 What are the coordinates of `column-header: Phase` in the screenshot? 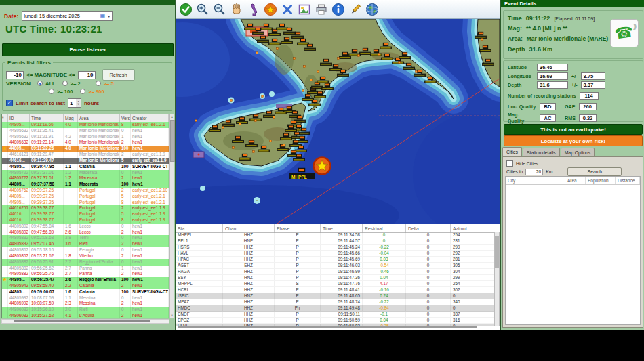 It's located at (298, 228).